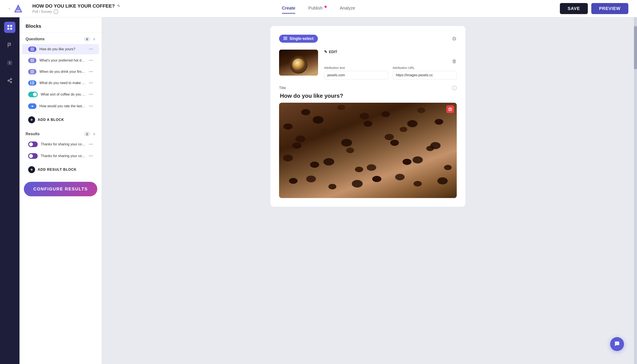 The width and height of the screenshot is (637, 364). I want to click on attribution-text-input, so click(356, 75).